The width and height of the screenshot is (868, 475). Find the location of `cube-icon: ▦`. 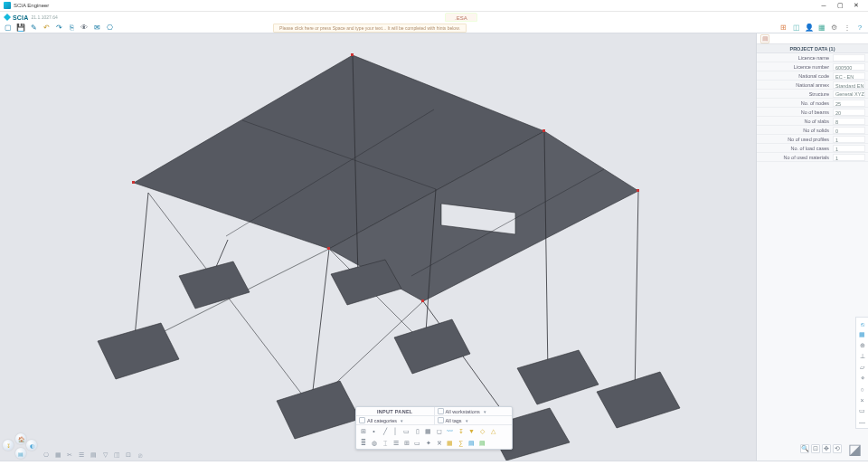

cube-icon: ▦ is located at coordinates (822, 28).